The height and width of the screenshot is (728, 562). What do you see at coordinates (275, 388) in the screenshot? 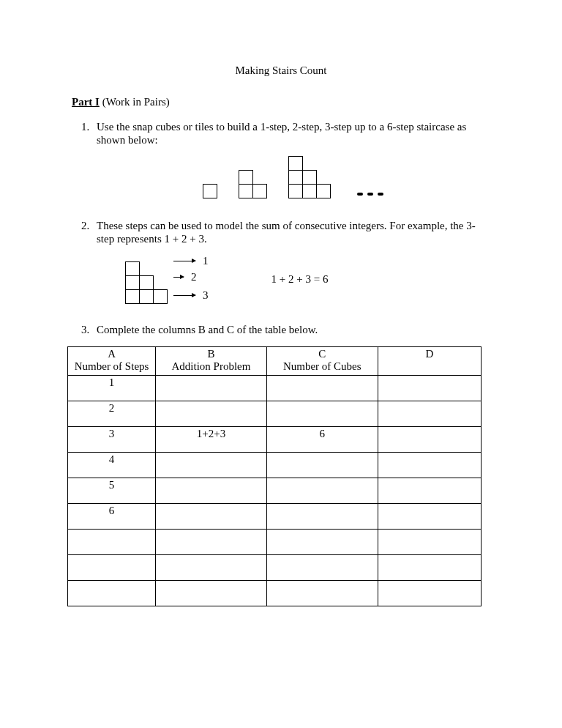
I see `table-row: 1` at bounding box center [275, 388].